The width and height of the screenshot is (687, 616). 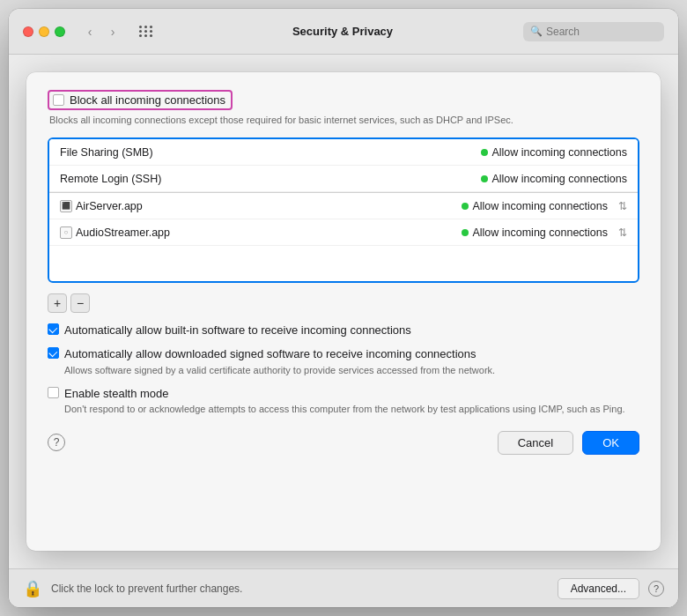 I want to click on lock-icon-wrap: 🔒, so click(x=33, y=589).